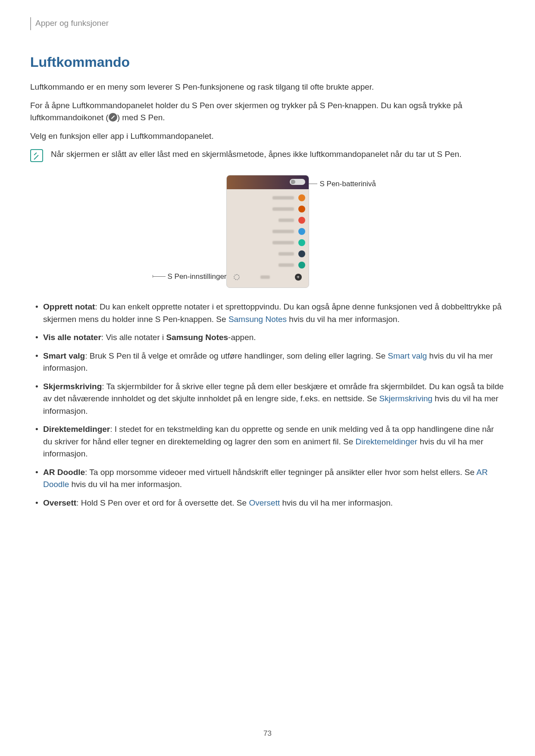  I want to click on item-text: : Hold S Pen over et ord for å oversette…, so click(163, 503).